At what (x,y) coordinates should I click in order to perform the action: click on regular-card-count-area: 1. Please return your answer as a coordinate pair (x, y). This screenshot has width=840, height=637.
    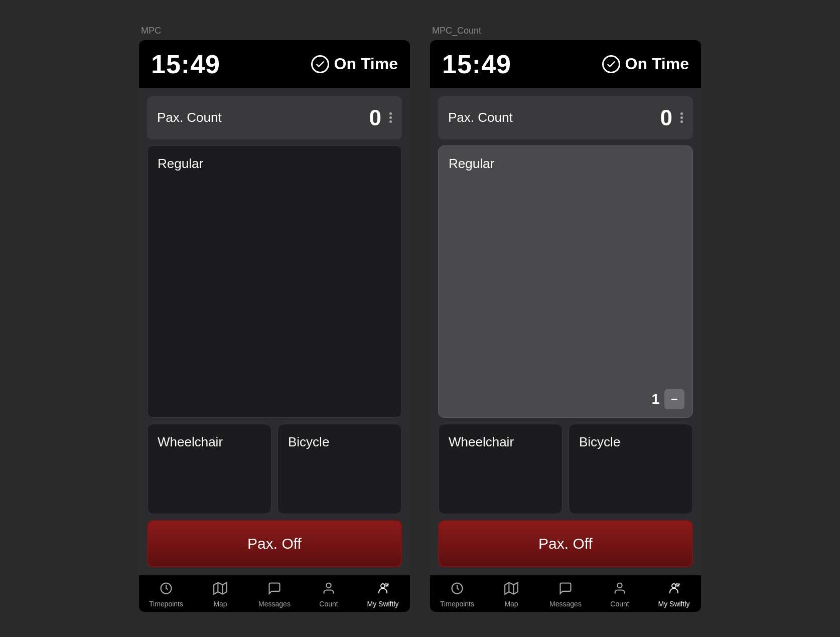
    Looking at the image, I should click on (668, 399).